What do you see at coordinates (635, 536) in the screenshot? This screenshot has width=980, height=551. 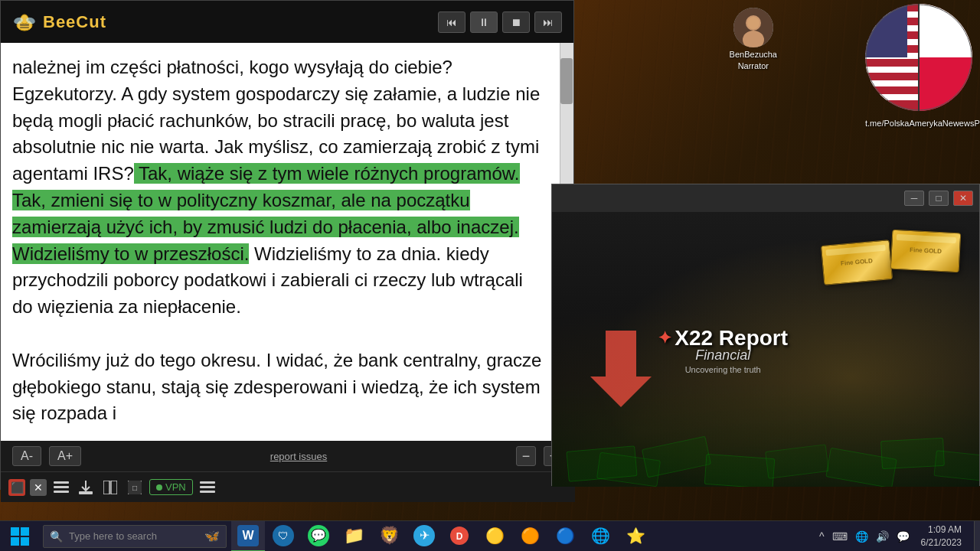 I see `app12-icon: ⭐` at bounding box center [635, 536].